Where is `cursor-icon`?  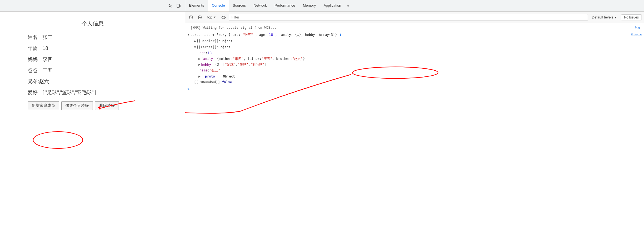
cursor-icon is located at coordinates (170, 6).